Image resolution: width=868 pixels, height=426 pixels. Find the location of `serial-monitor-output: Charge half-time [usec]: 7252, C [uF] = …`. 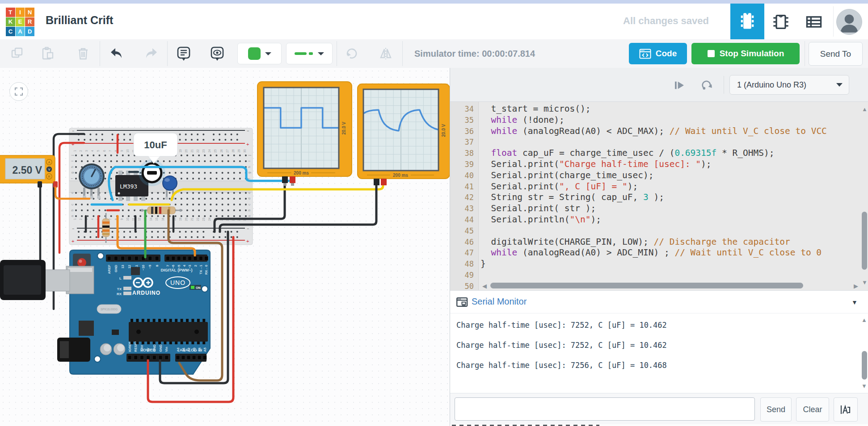

serial-monitor-output: Charge half-time [usec]: 7252, C [uF] = … is located at coordinates (659, 353).